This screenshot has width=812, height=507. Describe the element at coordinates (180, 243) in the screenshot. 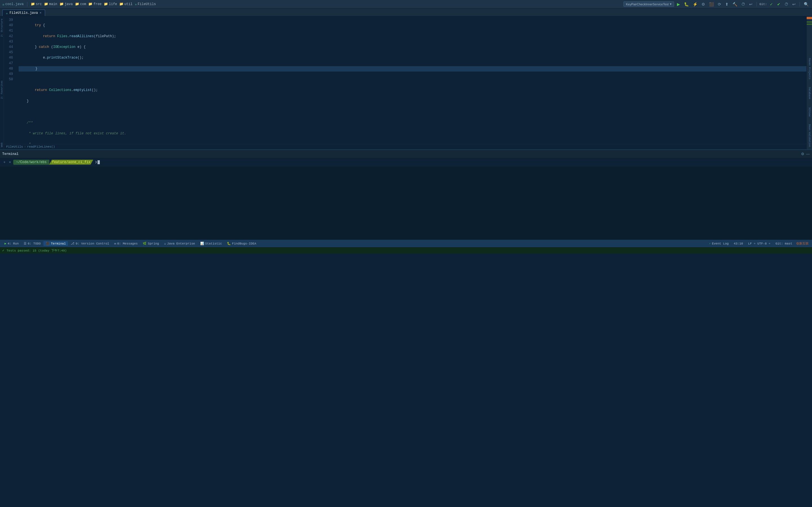

I see `status-java-enterprise: ☕ Java Enterprise` at that location.